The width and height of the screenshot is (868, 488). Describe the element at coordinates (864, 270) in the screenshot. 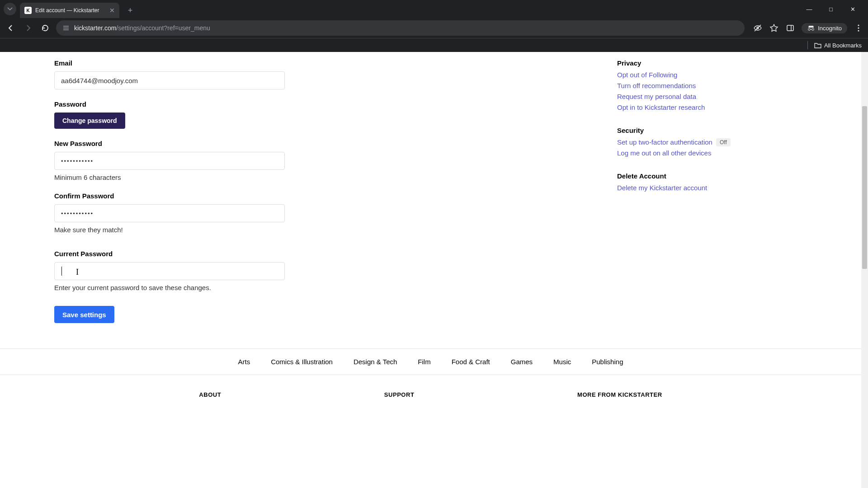

I see `vertical-scrollbar` at that location.